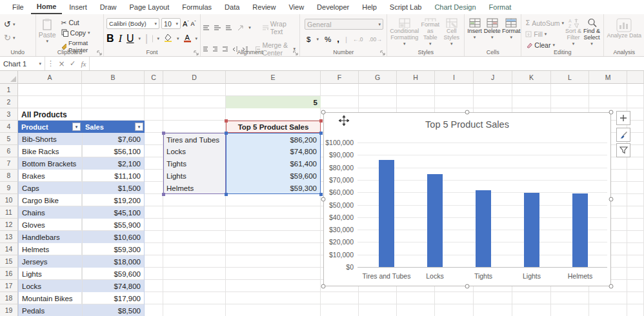 This screenshot has height=316, width=644. What do you see at coordinates (430, 32) in the screenshot?
I see `format-as-table-button: Format as Table▾` at bounding box center [430, 32].